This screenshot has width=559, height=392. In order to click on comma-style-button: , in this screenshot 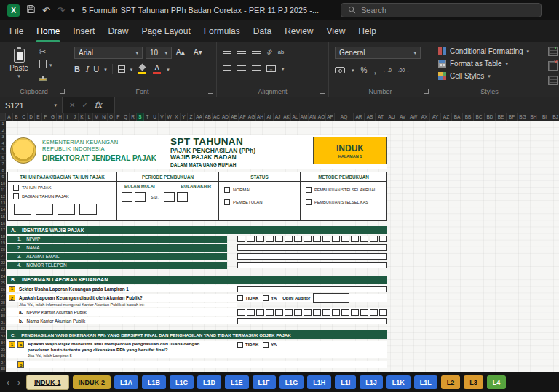, I will do `click(375, 70)`.